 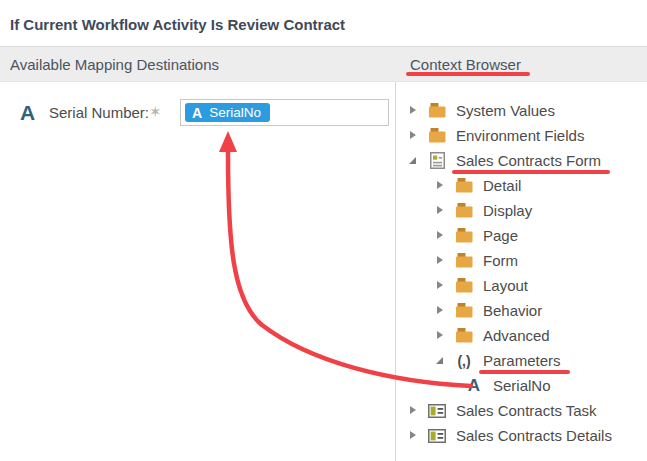 What do you see at coordinates (508, 210) in the screenshot?
I see `tree-item-label: Display` at bounding box center [508, 210].